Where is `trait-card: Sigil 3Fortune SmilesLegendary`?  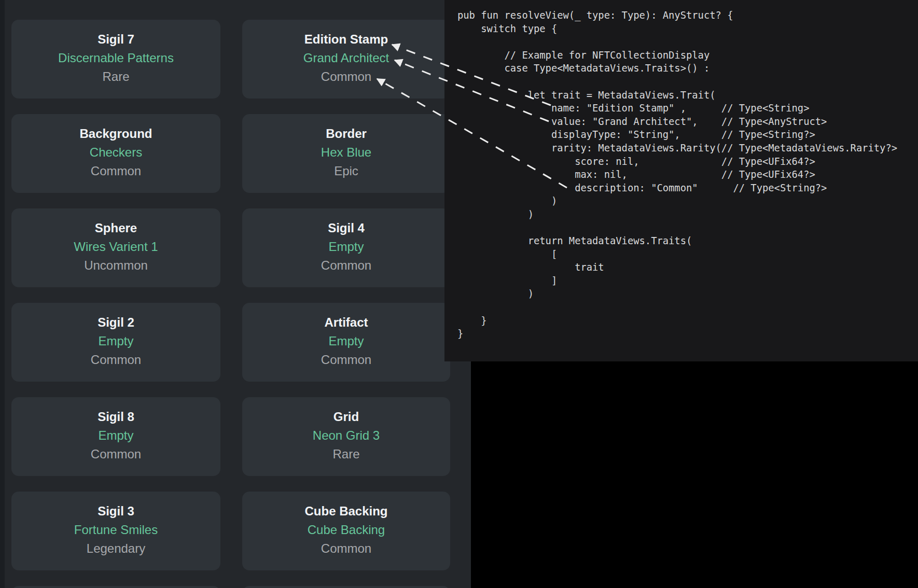 trait-card: Sigil 3Fortune SmilesLegendary is located at coordinates (116, 531).